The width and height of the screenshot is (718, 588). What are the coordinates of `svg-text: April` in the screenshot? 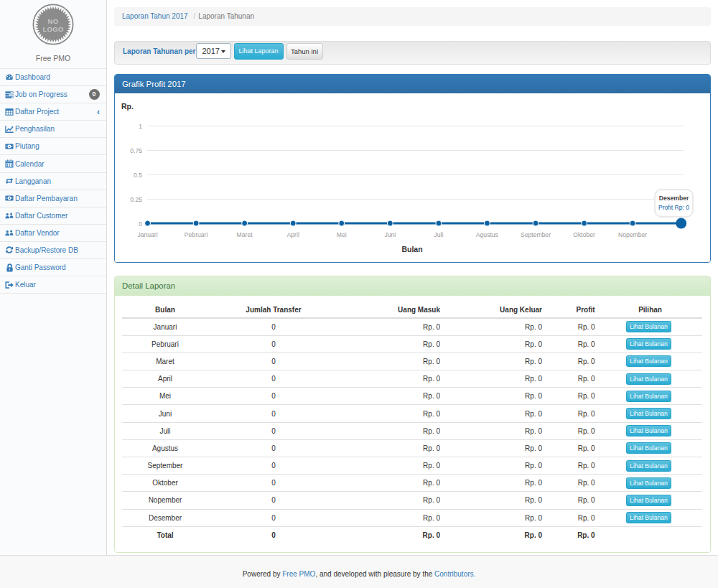 It's located at (293, 235).